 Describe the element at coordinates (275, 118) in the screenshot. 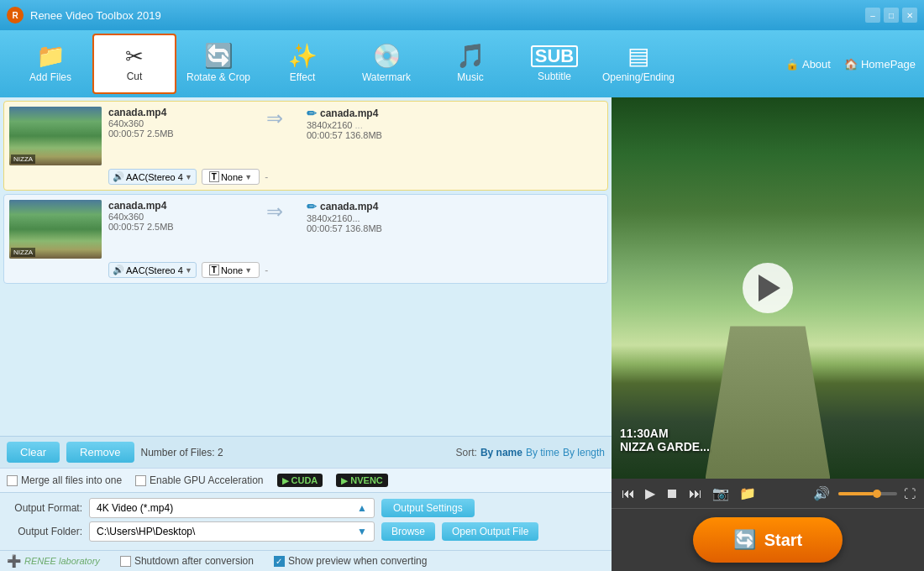

I see `convert-arrow: ⇒` at that location.